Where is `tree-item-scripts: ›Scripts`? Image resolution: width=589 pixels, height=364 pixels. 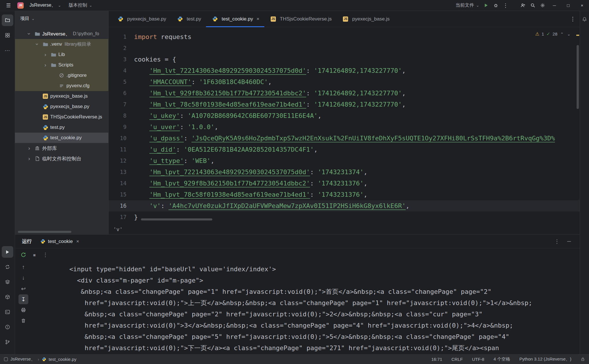 tree-item-scripts: ›Scripts is located at coordinates (62, 65).